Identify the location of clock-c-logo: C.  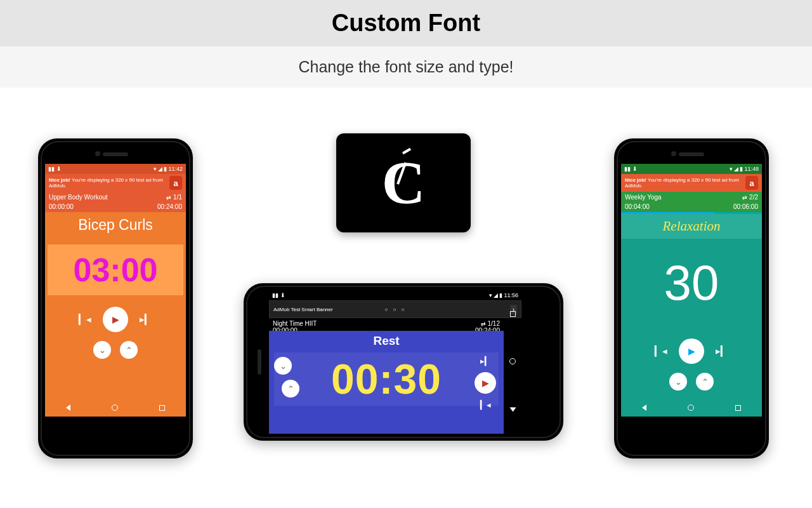
(403, 183).